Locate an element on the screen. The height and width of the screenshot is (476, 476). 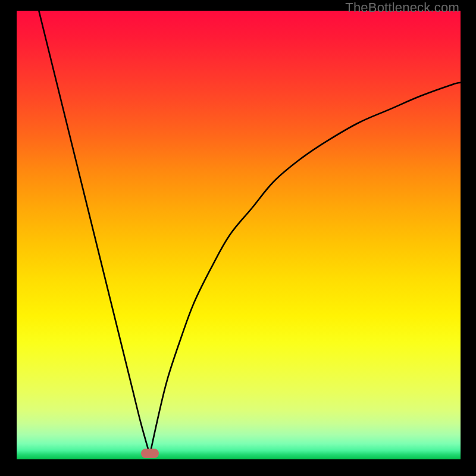
minimum-marker is located at coordinates (150, 453).